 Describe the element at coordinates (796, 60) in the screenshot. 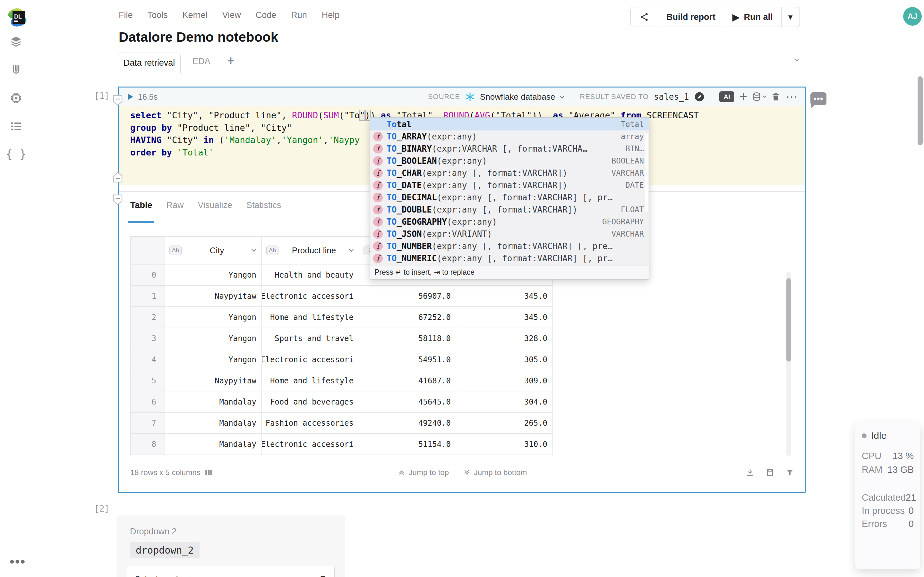

I see `collapse-header-icon` at that location.